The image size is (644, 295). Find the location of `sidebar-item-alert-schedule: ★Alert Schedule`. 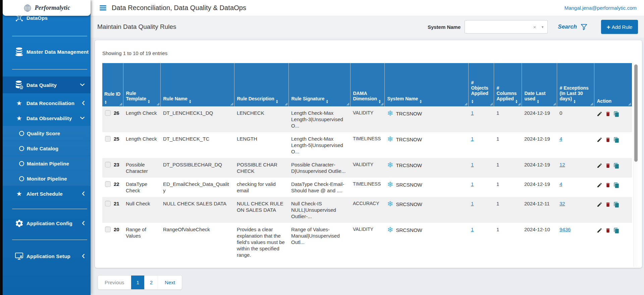

sidebar-item-alert-schedule: ★Alert Schedule is located at coordinates (47, 194).